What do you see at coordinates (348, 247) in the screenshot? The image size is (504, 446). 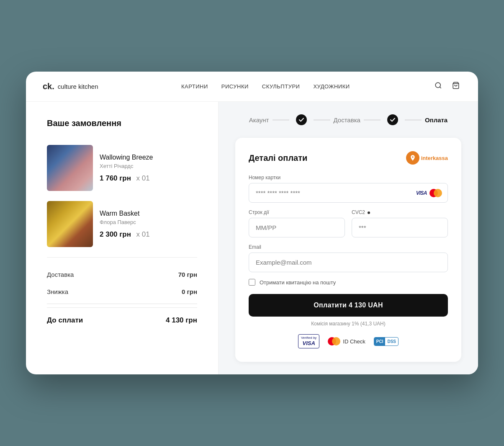 I see `email-label: Email` at bounding box center [348, 247].